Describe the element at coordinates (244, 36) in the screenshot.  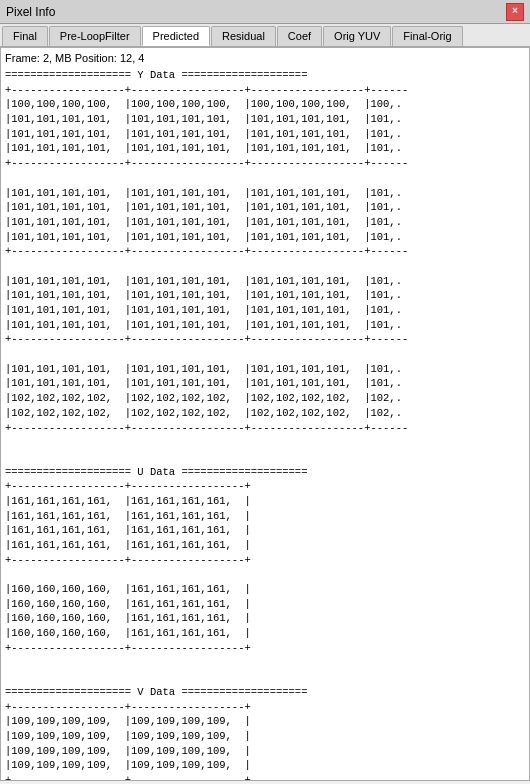
I see `tab-residual: Residual` at that location.